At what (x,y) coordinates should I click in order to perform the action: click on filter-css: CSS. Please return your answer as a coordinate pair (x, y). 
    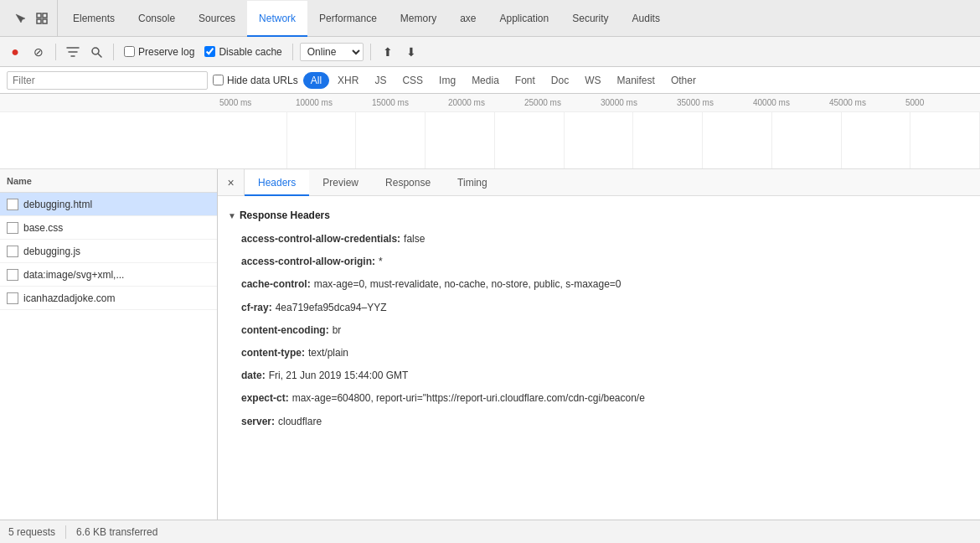
    Looking at the image, I should click on (412, 80).